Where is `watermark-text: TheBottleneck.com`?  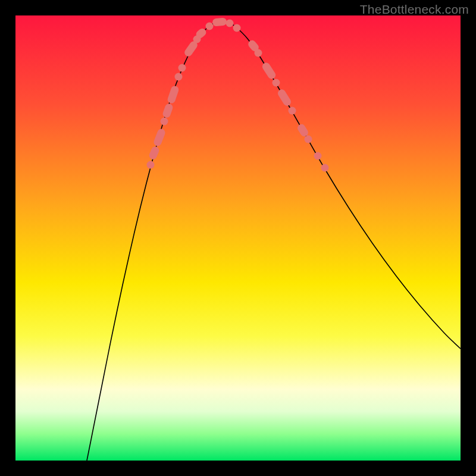
watermark-text: TheBottleneck.com is located at coordinates (414, 10).